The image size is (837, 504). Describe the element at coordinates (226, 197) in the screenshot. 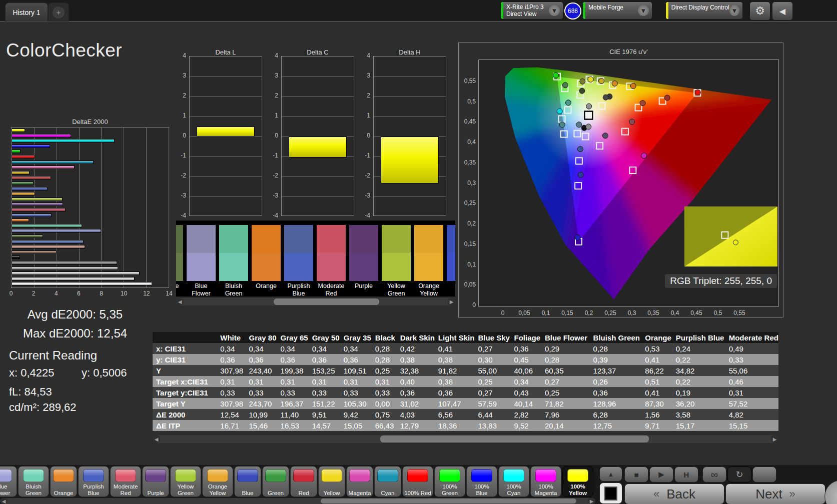

I see `gridline` at that location.